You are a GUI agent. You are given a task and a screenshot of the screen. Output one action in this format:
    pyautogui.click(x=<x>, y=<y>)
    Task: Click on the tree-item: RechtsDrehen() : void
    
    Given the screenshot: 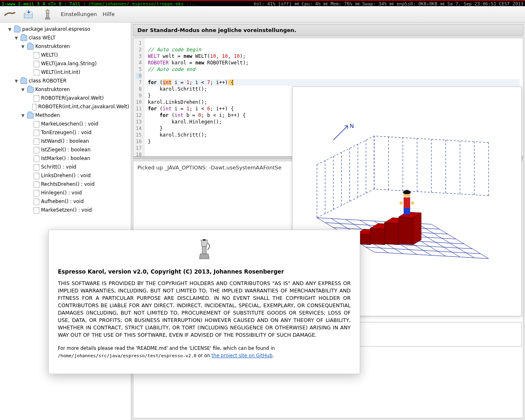 What is the action you would take?
    pyautogui.click(x=68, y=185)
    